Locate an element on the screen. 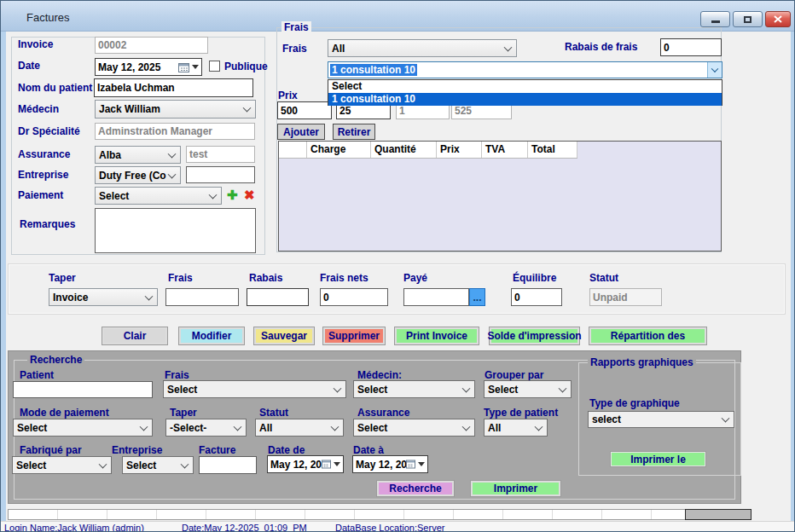  sauvegar-button: Sauvegar is located at coordinates (284, 336).